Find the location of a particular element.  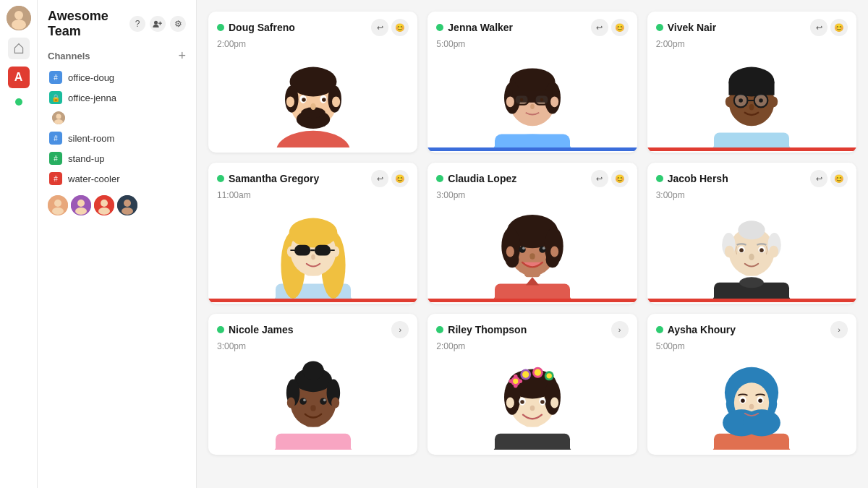

rail-team-icon: A is located at coordinates (19, 77).